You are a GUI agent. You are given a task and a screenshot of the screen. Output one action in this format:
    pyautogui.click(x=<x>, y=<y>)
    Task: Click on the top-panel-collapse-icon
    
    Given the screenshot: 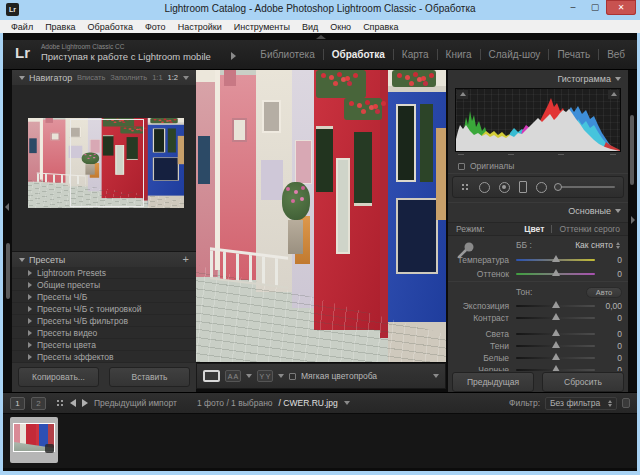 What is the action you would take?
    pyautogui.click(x=321, y=37)
    